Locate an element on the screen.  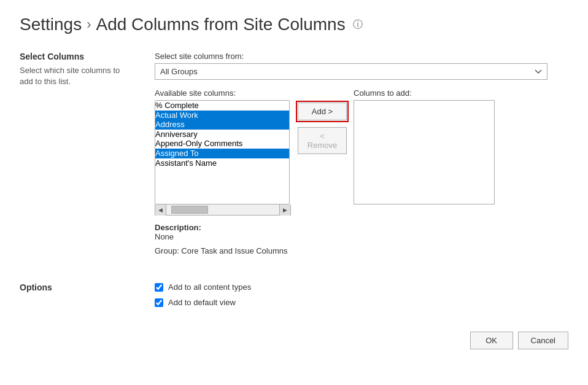
add-to-content-types-row: Add to all content types is located at coordinates (203, 287).